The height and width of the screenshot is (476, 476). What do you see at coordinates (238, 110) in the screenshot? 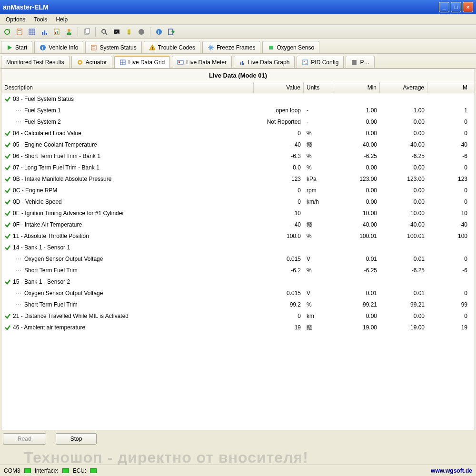
I see `table-row: ⋯Fuel System 1open loop-1.001.001` at bounding box center [238, 110].